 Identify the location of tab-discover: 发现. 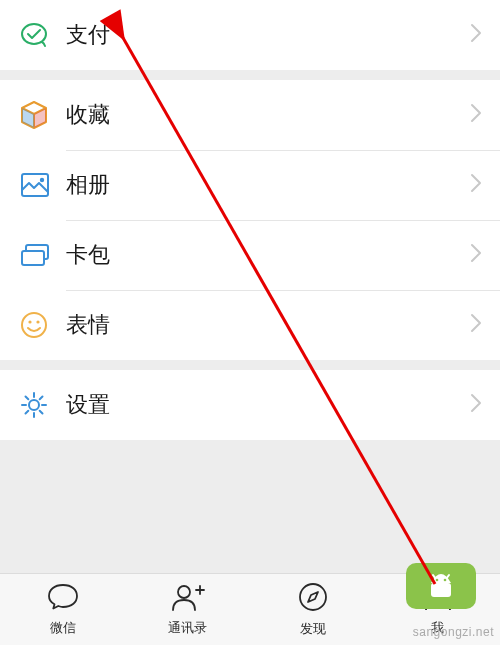
(312, 610).